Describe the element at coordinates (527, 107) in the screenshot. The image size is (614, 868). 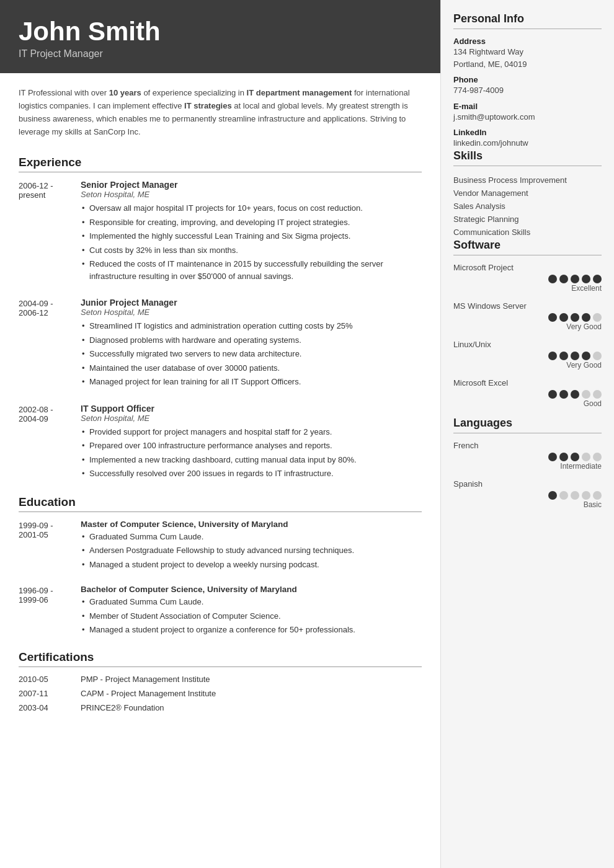
I see `email-label: E-mail` at that location.